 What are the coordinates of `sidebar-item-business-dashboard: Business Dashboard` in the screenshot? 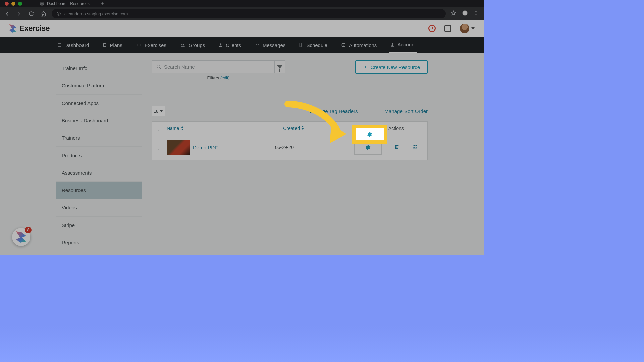 It's located at (99, 121).